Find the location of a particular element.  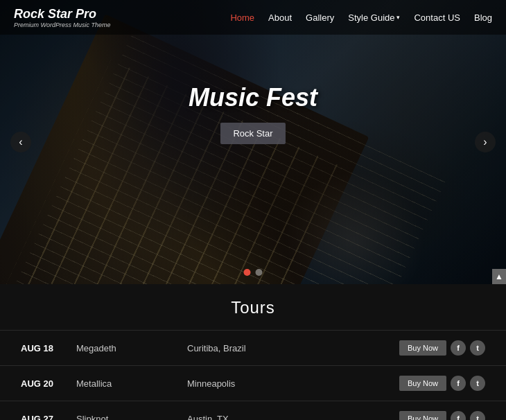

table-row: AUG 18 Megadeth Curitiba, Brazil Buy Now… is located at coordinates (253, 348).